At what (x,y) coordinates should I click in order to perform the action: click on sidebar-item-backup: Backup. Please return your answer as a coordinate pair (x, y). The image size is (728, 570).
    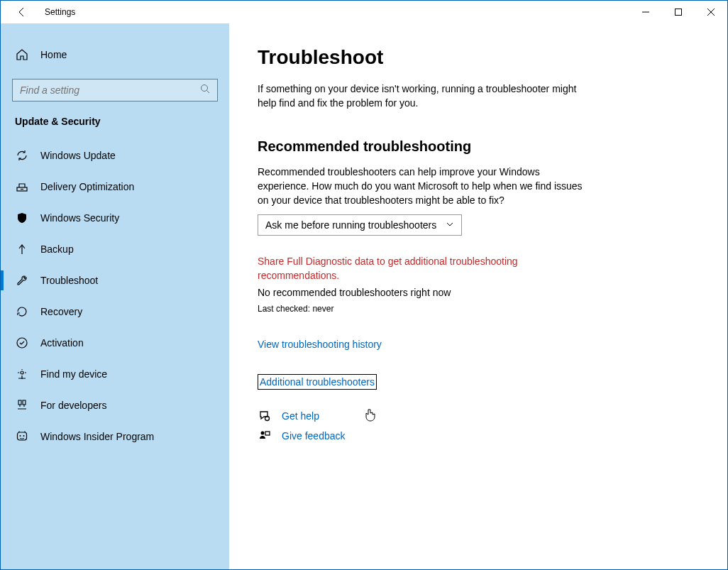
    Looking at the image, I should click on (115, 249).